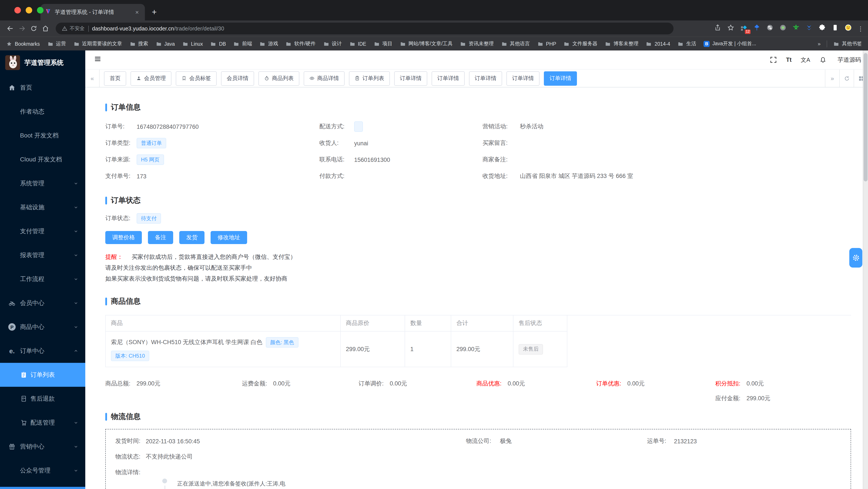  I want to click on order-info-grid: 订单号:1674807288407797760 配送方式: 营销活动:秒杀活动 …, so click(478, 151).